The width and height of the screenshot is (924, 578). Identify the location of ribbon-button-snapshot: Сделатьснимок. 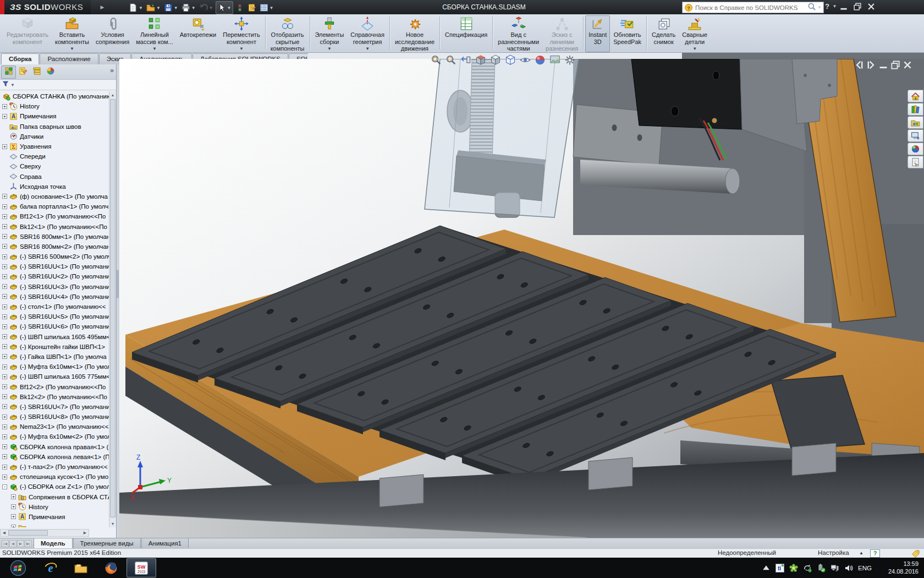
(663, 34).